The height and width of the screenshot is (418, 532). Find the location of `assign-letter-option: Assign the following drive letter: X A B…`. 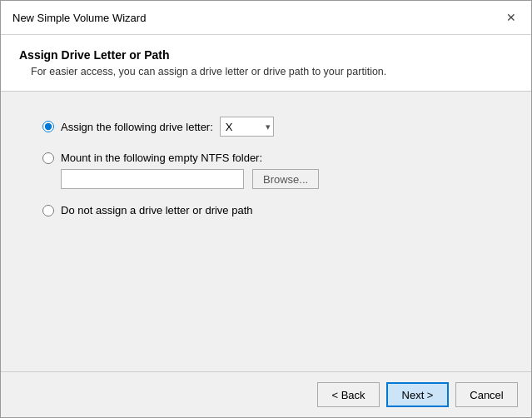

assign-letter-option: Assign the following drive letter: X A B… is located at coordinates (266, 127).